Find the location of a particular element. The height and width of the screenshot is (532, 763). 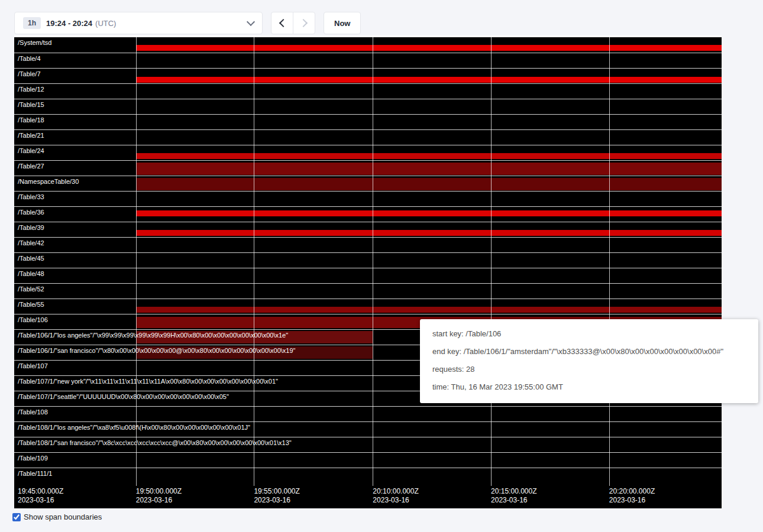

row-label: /Table/21 is located at coordinates (31, 135).